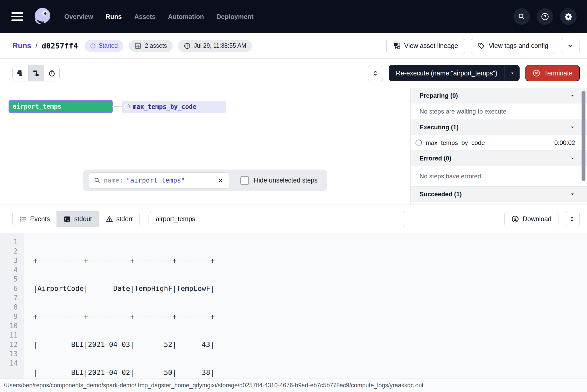 The height and width of the screenshot is (392, 587). I want to click on run-status-badge: Started, so click(104, 46).